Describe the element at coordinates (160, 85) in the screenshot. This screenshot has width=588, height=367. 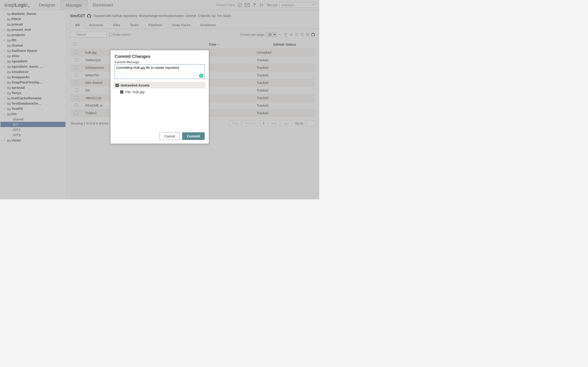
I see `untracked-section: ✓ Untracked Assets` at that location.